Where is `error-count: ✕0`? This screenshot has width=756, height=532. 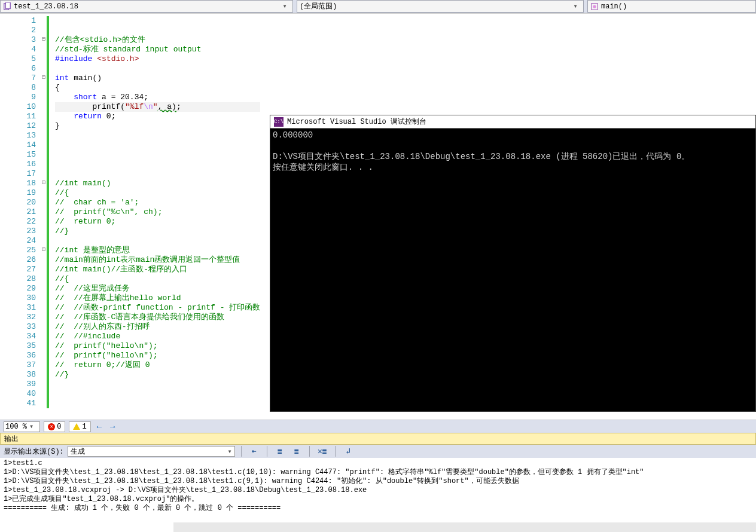
error-count: ✕0 is located at coordinates (54, 427).